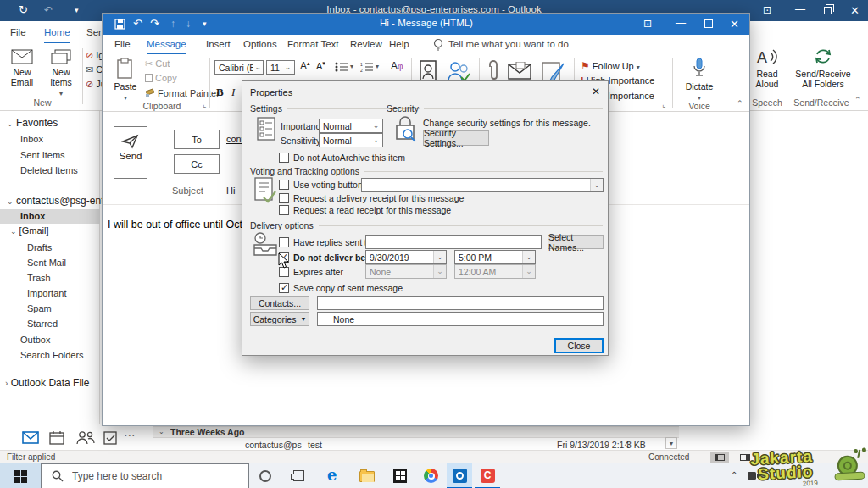 This screenshot has height=488, width=868. I want to click on chrome-icon, so click(431, 476).